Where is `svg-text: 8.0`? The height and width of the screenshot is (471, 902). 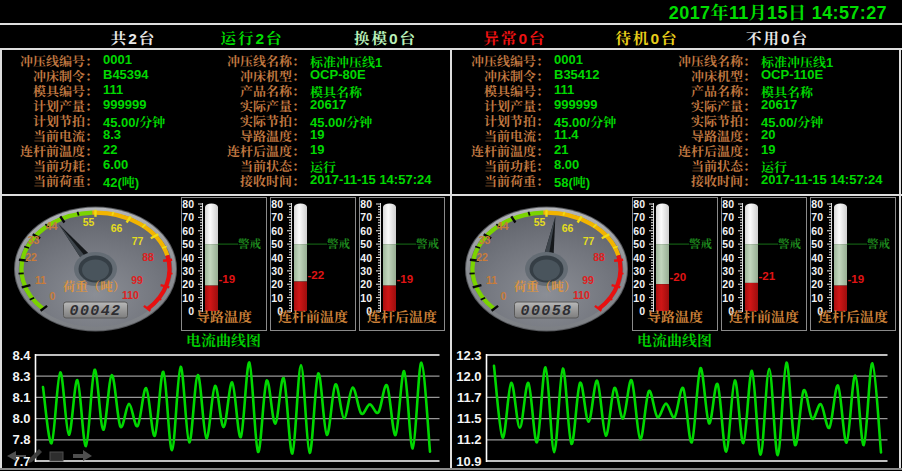 svg-text: 8.0 is located at coordinates (21, 418).